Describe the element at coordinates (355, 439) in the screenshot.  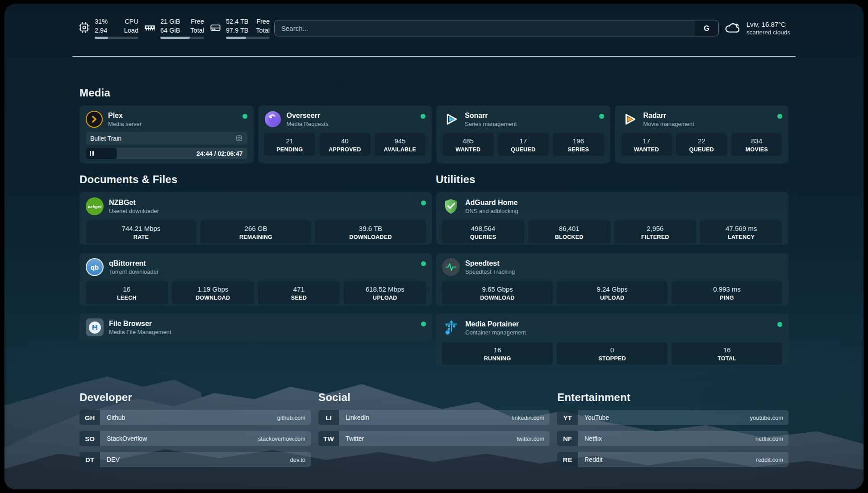
I see `bookmark-name: Twitter` at that location.